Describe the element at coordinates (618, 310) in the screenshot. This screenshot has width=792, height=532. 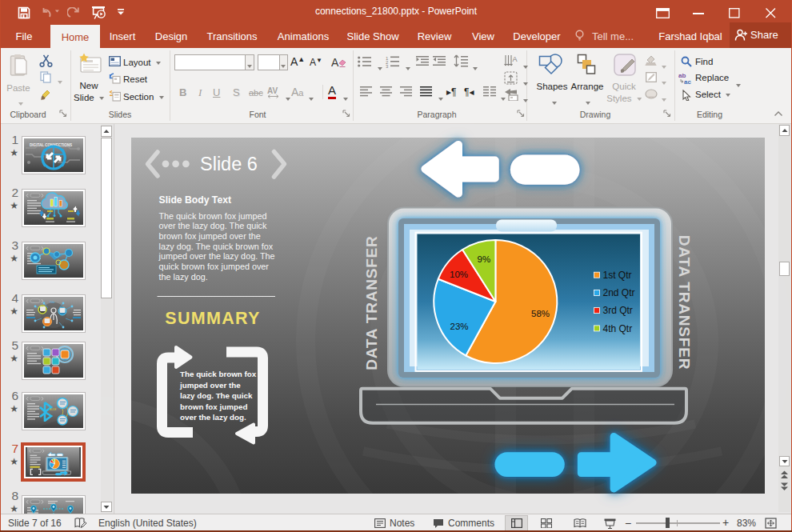
I see `svg-text: 3rd Qtr` at that location.